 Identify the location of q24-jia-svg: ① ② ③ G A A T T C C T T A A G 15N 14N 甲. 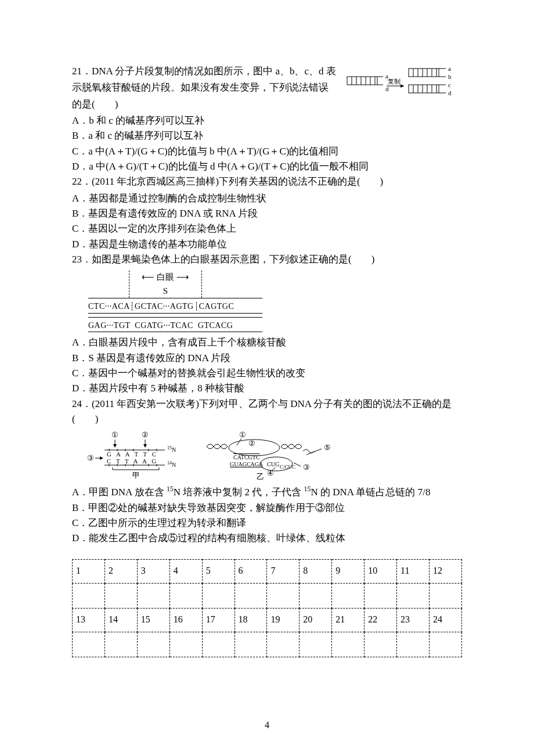
(138, 456).